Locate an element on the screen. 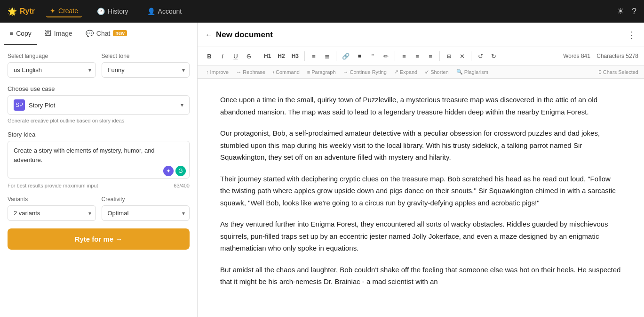  nav-history-label: History is located at coordinates (118, 11).